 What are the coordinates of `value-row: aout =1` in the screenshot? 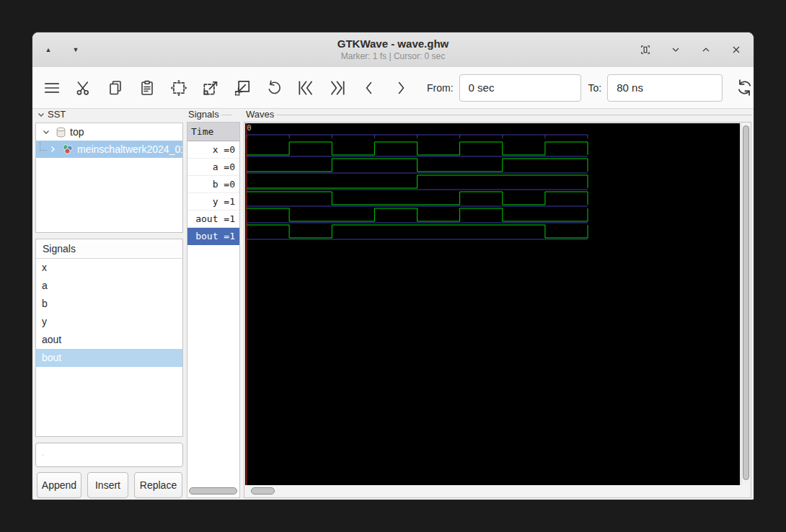 It's located at (213, 219).